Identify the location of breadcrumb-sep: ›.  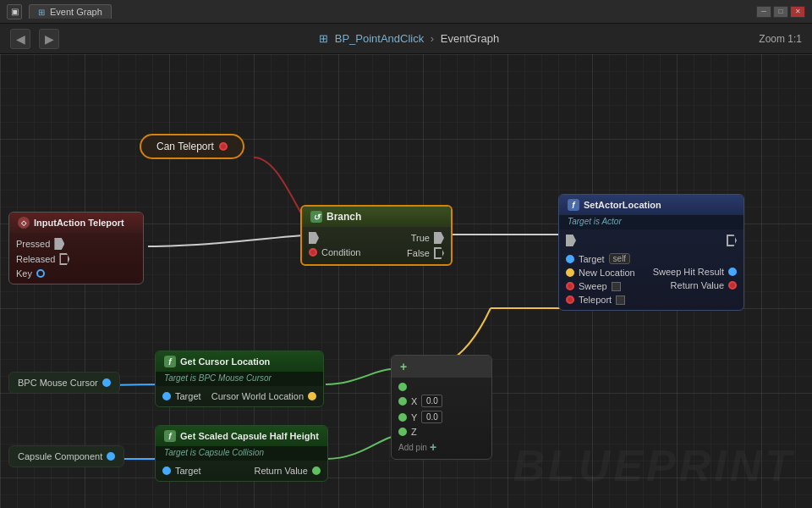
(432, 39).